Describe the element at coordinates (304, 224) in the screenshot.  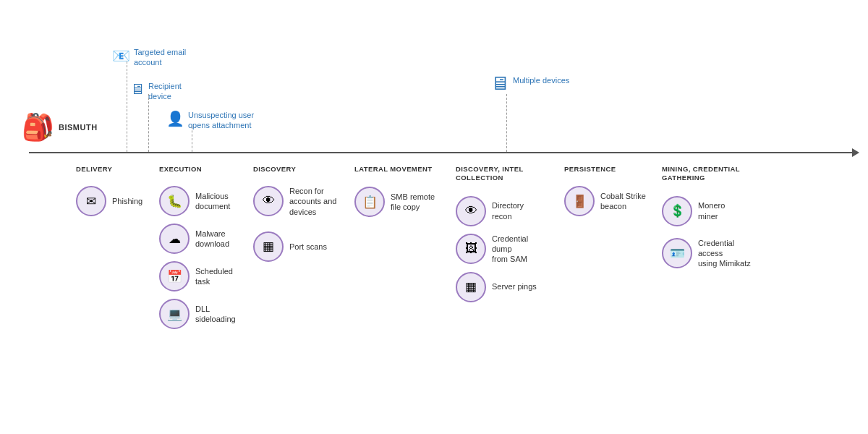
I see `discovery-items: 👁 Recon foraccounts anddevices ▦ Port sc…` at that location.